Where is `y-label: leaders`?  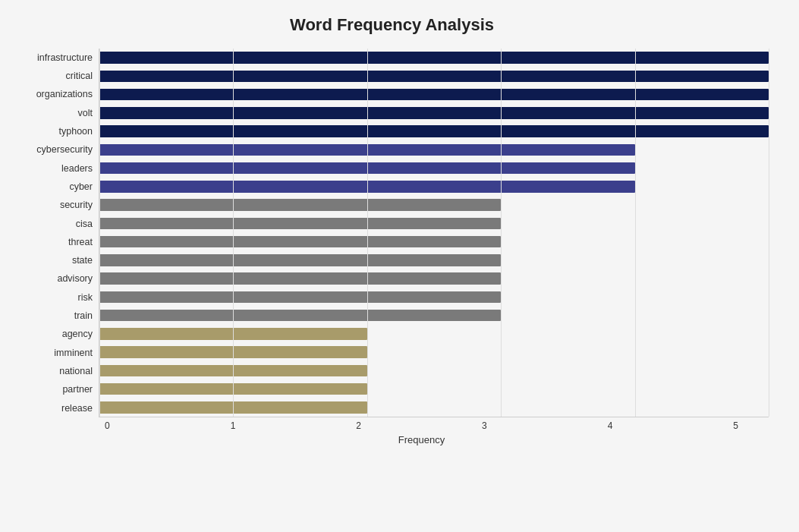 y-label: leaders is located at coordinates (77, 168).